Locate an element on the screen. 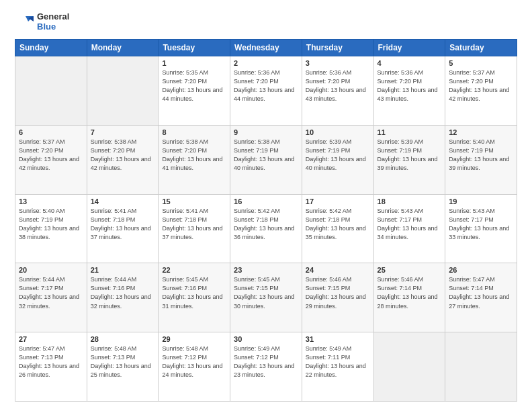 Image resolution: width=532 pixels, height=411 pixels. day-cell: 31Sunrise: 5:49 AM Sunset: 7:11 PM Dayli… is located at coordinates (337, 367).